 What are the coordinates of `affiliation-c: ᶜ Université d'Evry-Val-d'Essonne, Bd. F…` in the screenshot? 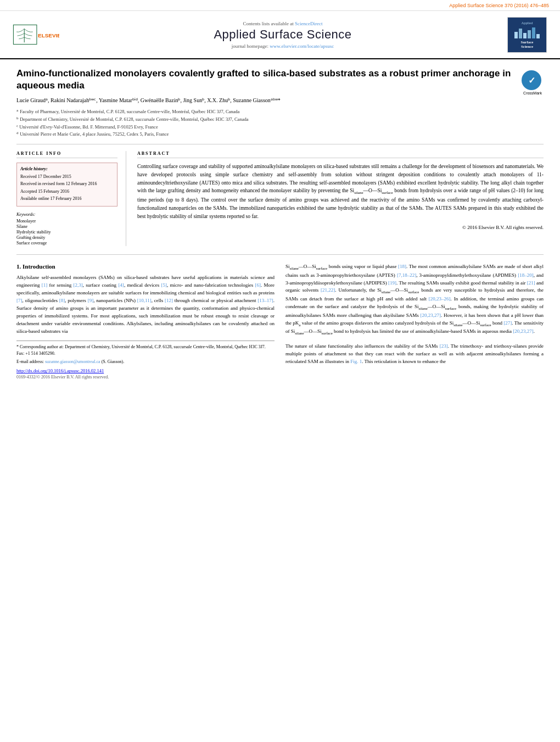 It's located at (266, 127).